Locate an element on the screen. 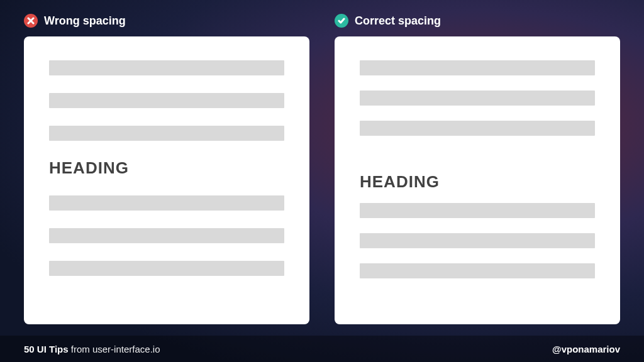 The height and width of the screenshot is (362, 644). check-icon is located at coordinates (341, 21).